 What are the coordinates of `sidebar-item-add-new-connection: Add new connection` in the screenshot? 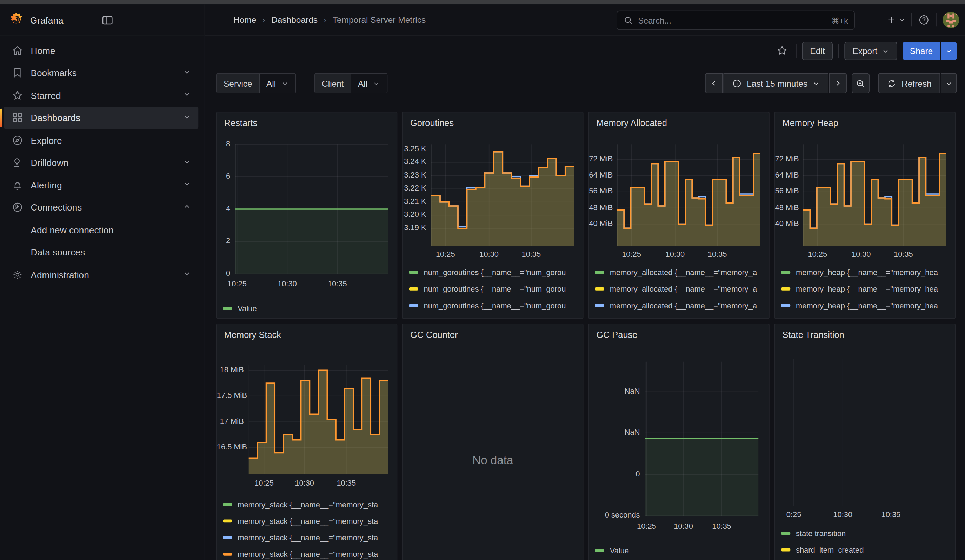 It's located at (101, 230).